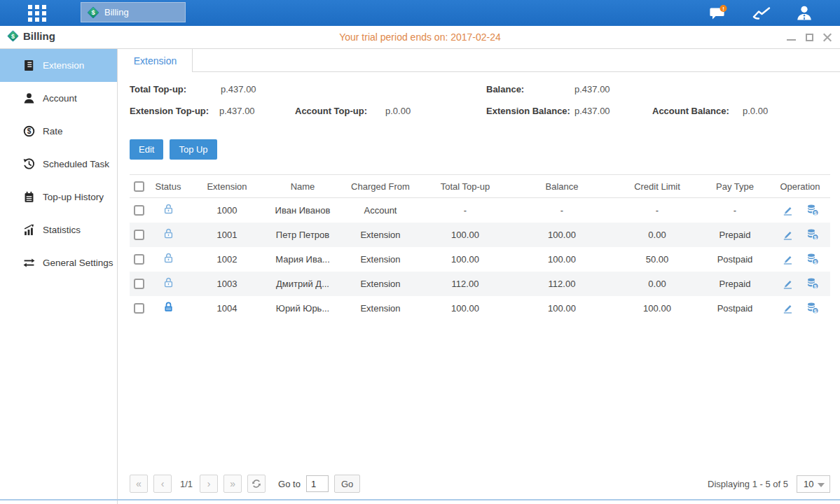 Image resolution: width=840 pixels, height=504 pixels. What do you see at coordinates (804, 13) in the screenshot?
I see `user-account-icon` at bounding box center [804, 13].